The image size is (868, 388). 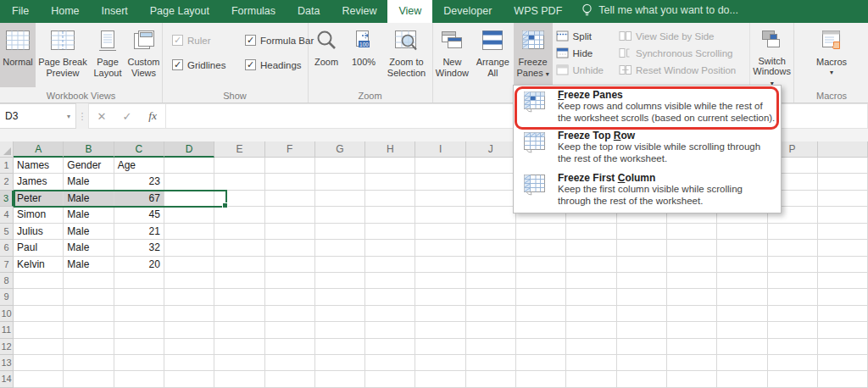 I want to click on column-header-D: D, so click(x=190, y=149).